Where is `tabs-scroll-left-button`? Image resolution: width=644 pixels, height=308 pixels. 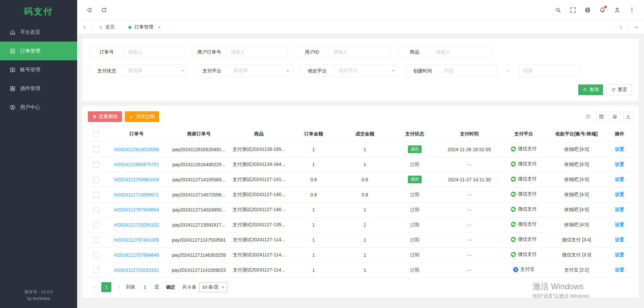 tabs-scroll-left-button is located at coordinates (85, 27).